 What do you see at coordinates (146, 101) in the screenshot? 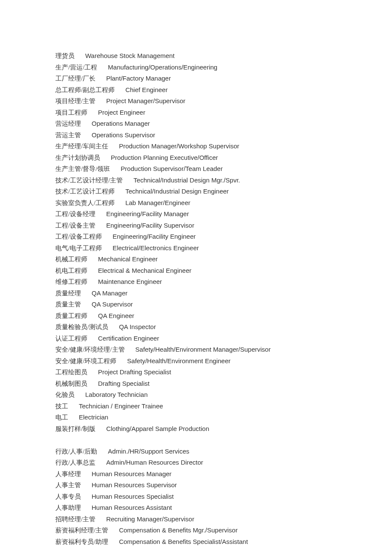
I see `job-title-en: Project Manager/Supervisor` at bounding box center [146, 101].